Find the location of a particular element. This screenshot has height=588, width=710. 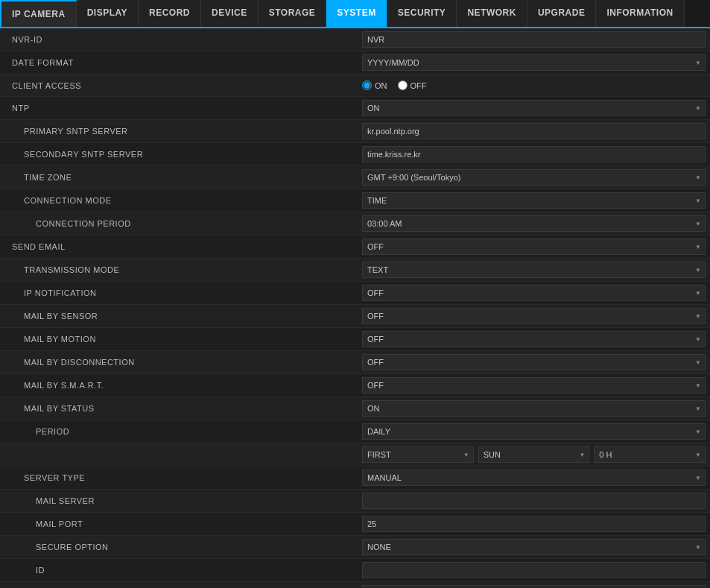

tab-ip-camera: IP CAMERA is located at coordinates (39, 13).